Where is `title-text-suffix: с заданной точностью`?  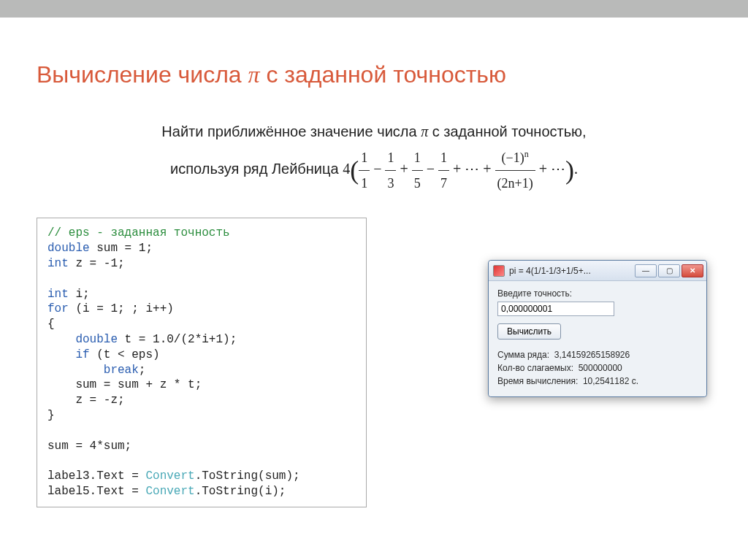
title-text-suffix: с заданной точностью is located at coordinates (383, 74).